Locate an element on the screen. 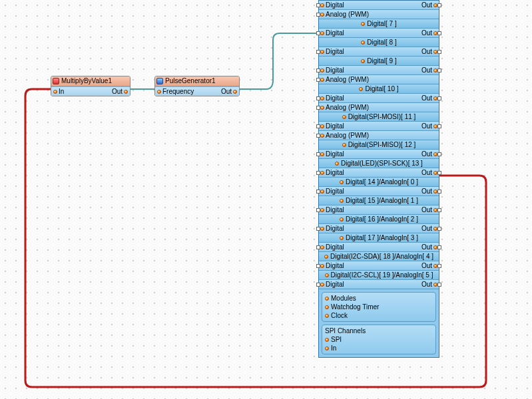 The width and height of the screenshot is (532, 399). in-label: In is located at coordinates (61, 92).